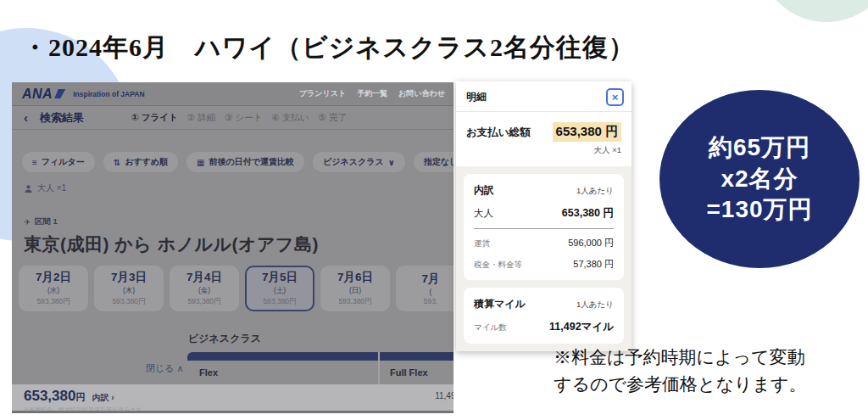 Image resolution: width=868 pixels, height=420 pixels. What do you see at coordinates (200, 163) in the screenshot?
I see `calendar-icon: ▦` at bounding box center [200, 163].